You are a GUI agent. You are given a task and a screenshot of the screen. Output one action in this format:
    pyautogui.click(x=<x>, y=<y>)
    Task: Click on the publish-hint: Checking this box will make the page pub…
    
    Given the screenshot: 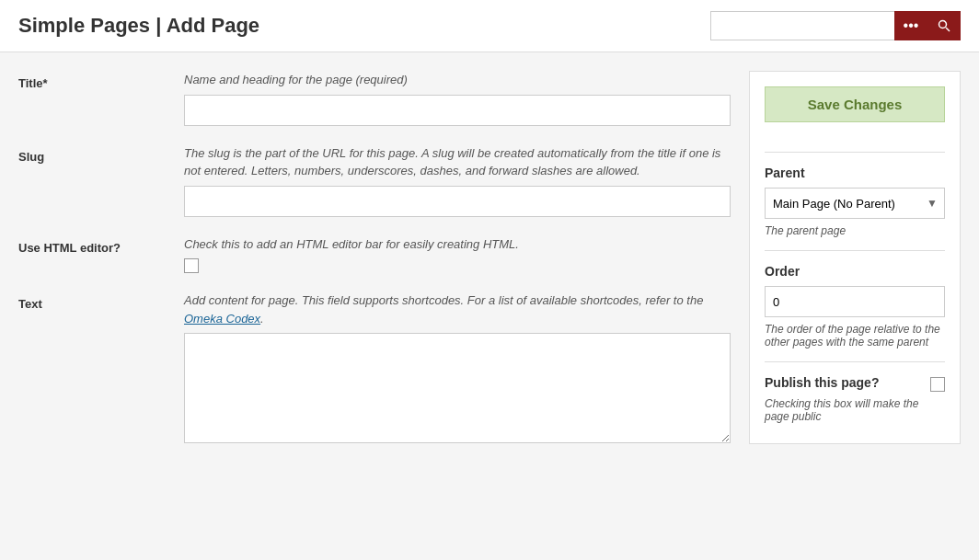 What is the action you would take?
    pyautogui.click(x=855, y=410)
    